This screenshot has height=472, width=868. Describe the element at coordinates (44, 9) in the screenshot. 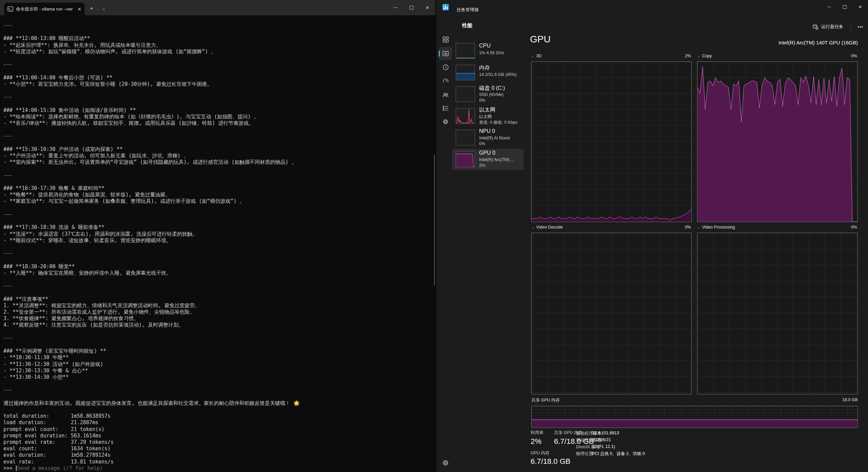

I see `terminal-active-tab: 命令提示符 - ollama run --ver ✕` at that location.